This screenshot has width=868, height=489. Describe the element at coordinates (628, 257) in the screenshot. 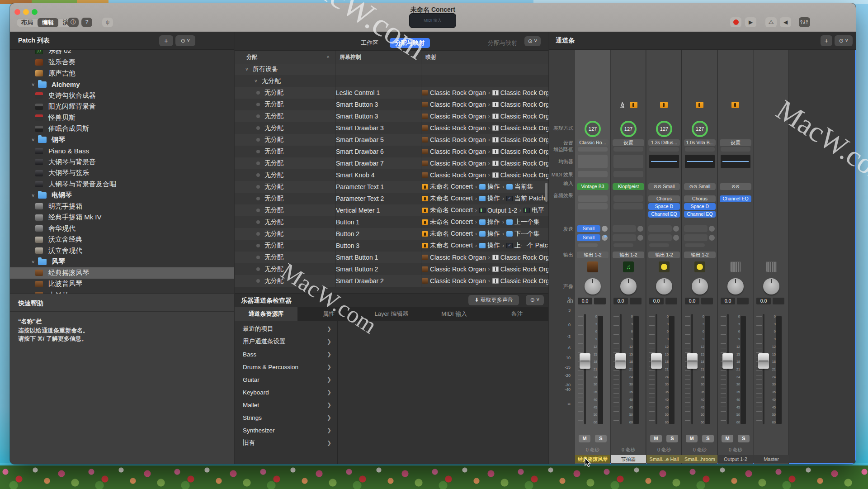

I see `channel-strip-2: 127设置Klopfgeist输出 1-2♫0.0036912151821243…` at that location.